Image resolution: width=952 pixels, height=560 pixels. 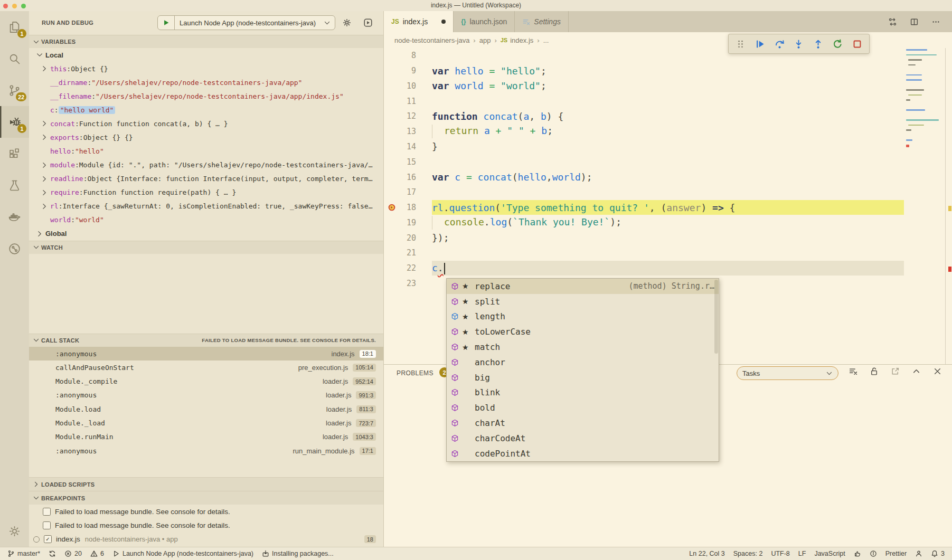 I want to click on status-installing-packages: Installing packages..., so click(x=298, y=554).